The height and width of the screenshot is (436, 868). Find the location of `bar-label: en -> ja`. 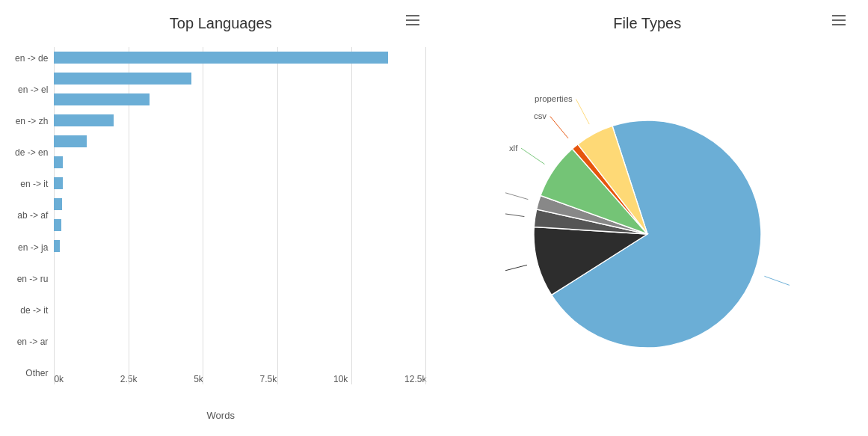

bar-label: en -> ja is located at coordinates (31, 248).